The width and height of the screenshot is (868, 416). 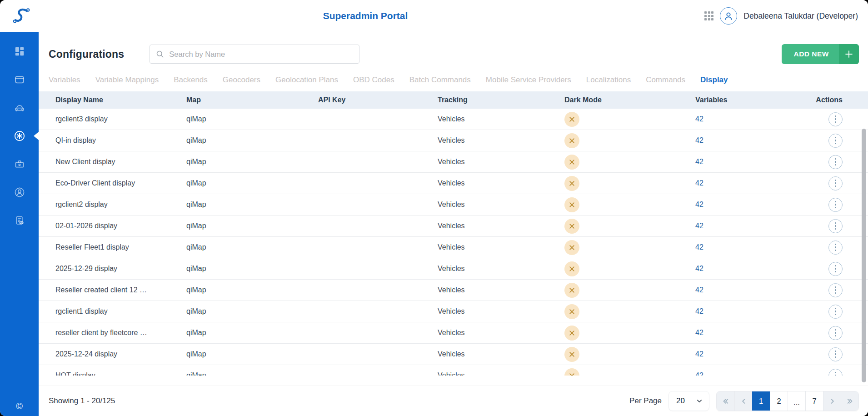 I want to click on table-row: 2025-12-29 display qiMap Vehicles 42, so click(x=454, y=269).